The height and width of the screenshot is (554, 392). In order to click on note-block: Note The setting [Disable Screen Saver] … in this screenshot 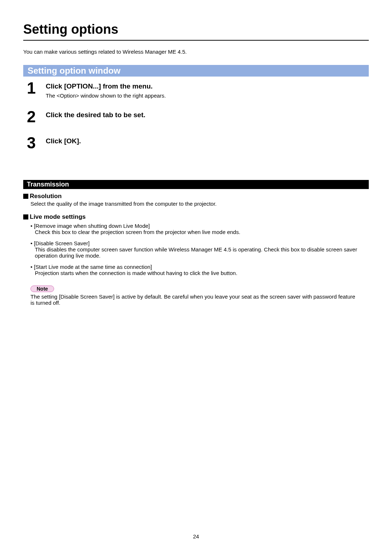, I will do `click(196, 294)`.